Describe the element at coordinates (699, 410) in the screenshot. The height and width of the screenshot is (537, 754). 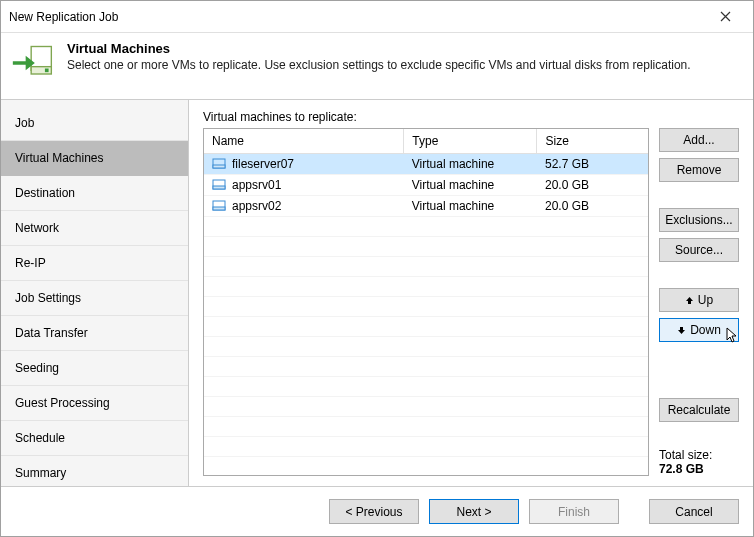
I see `recalculate-button: Recalculate` at that location.